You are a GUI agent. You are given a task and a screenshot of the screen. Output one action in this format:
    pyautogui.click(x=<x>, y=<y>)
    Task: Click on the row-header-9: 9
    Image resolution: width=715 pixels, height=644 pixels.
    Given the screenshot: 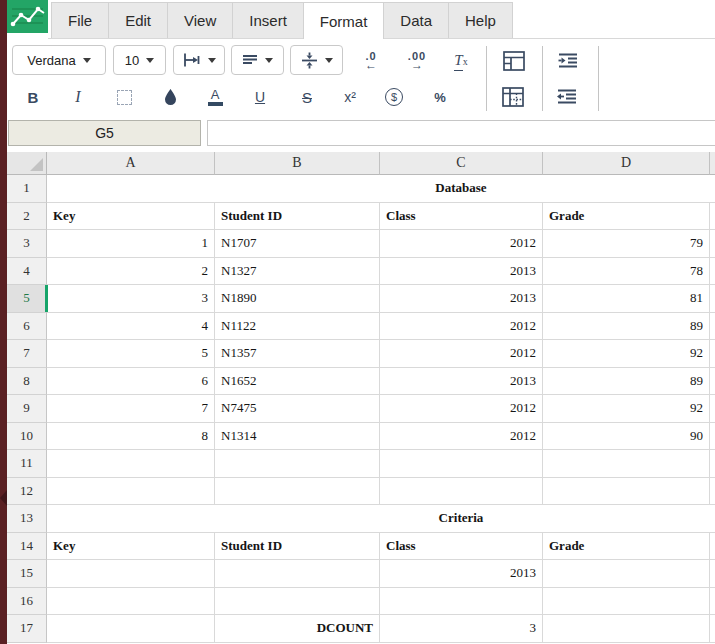 What is the action you would take?
    pyautogui.click(x=27, y=409)
    